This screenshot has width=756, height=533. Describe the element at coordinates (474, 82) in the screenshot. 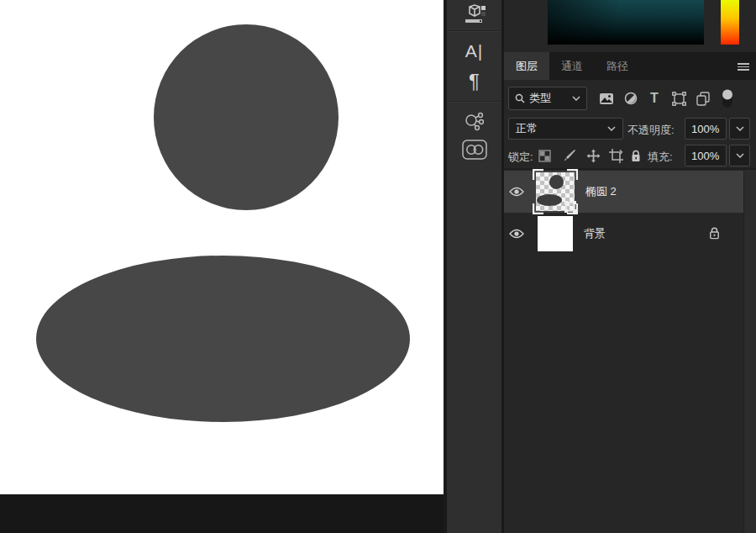

I see `paragraph-panel-icon: ¶` at that location.